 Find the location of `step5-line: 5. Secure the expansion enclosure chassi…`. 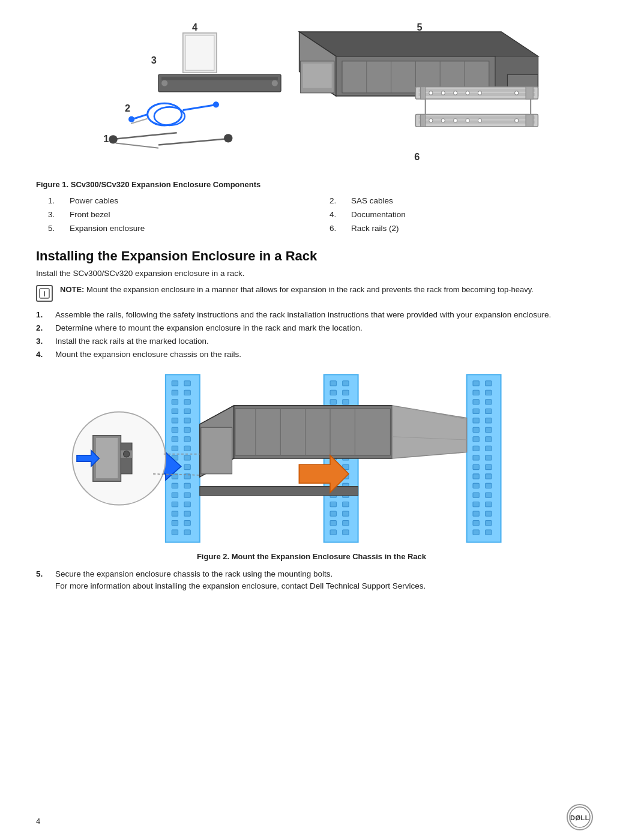

step5-line: 5. Secure the expansion enclosure chassi… is located at coordinates (312, 574).